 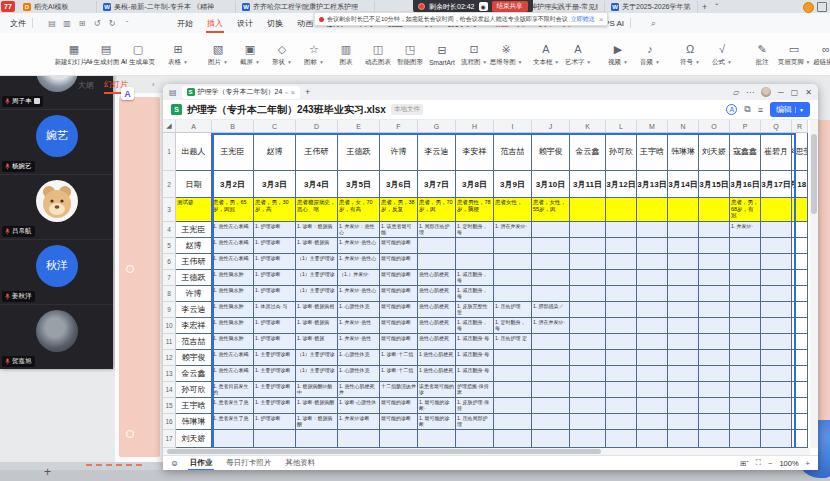 I want to click on cell-M16, so click(x=652, y=422).